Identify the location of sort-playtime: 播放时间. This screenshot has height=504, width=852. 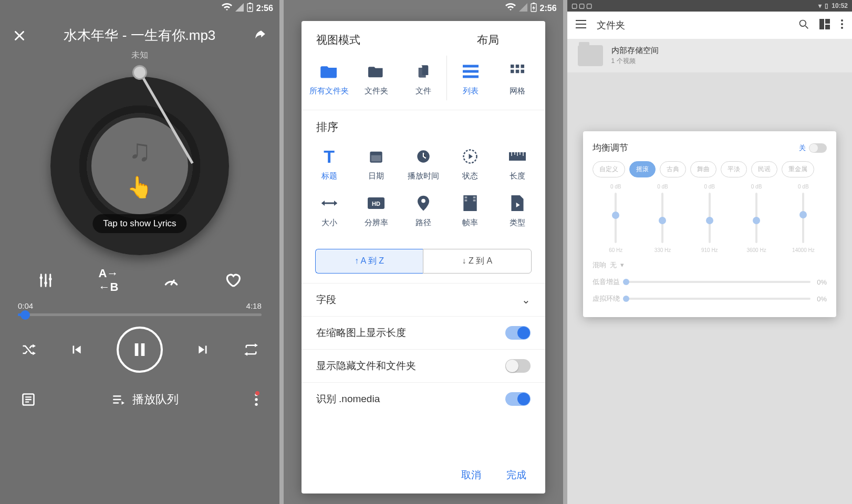
(423, 163).